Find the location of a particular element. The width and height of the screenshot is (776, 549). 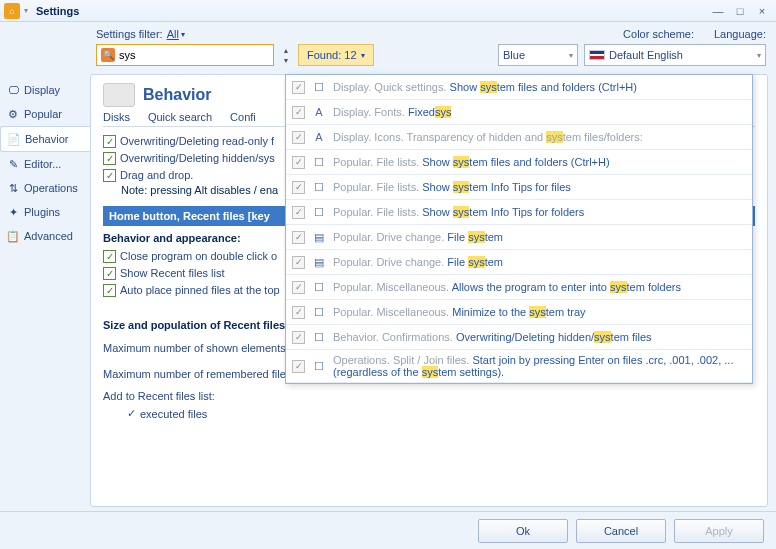

sidebar-item-behavior: 📄Behavior is located at coordinates (45, 139).